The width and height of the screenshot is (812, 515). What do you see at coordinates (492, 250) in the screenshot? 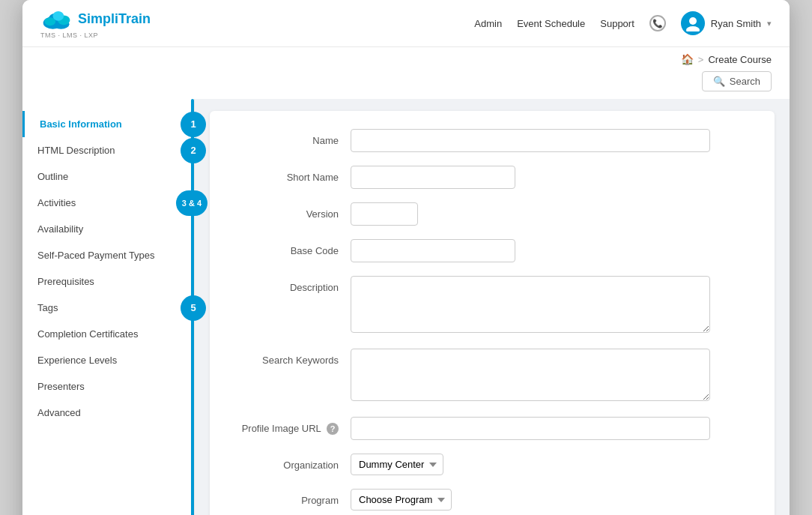
I see `base-code-row: Base Code` at bounding box center [492, 250].